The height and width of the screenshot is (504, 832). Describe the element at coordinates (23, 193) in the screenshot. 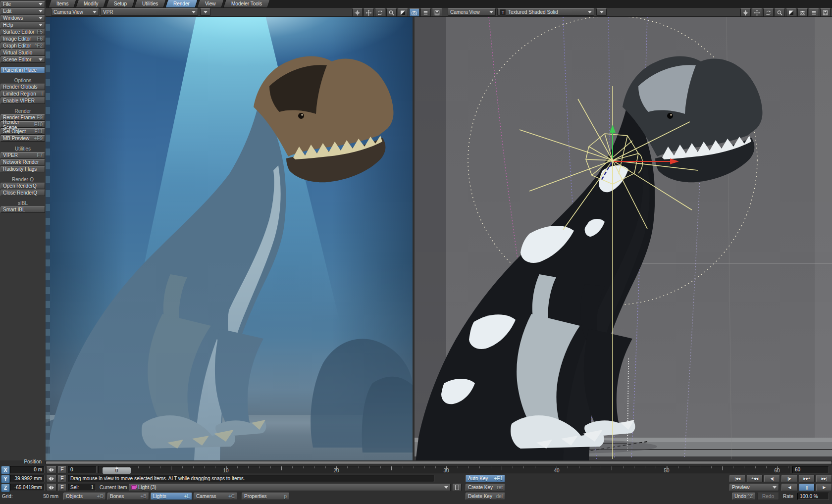

I see `close-renderq-button: Close RenderQ` at that location.